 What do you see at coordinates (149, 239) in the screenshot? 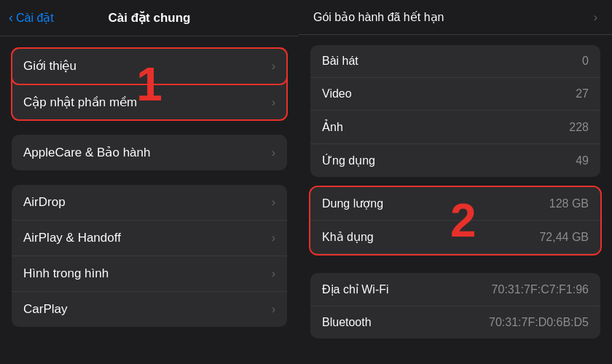
I see `settings-row-airplay: AirPlay & Handoff ›` at bounding box center [149, 239].